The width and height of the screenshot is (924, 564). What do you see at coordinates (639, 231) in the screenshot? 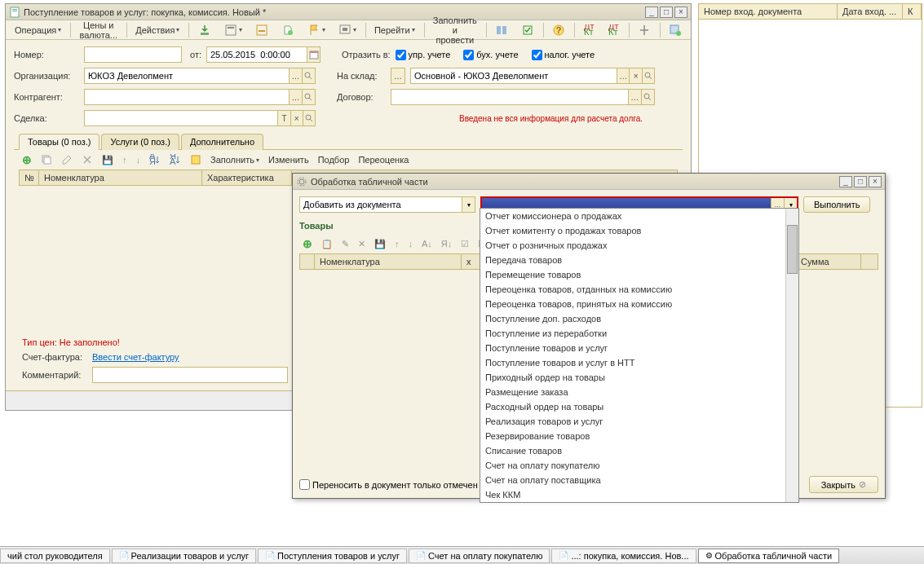
I see `dropdown-item: Отчет комитенту о продажах товаров` at bounding box center [639, 231].